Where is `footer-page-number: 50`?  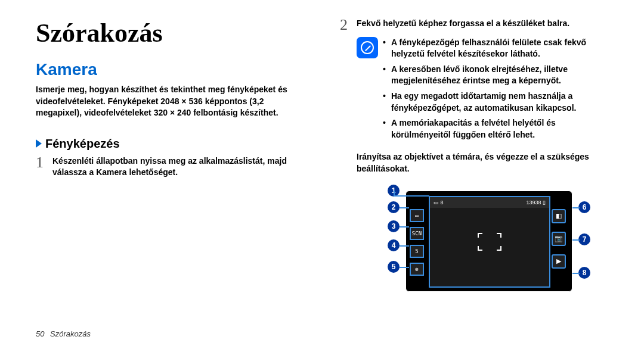 footer-page-number: 50 is located at coordinates (40, 334).